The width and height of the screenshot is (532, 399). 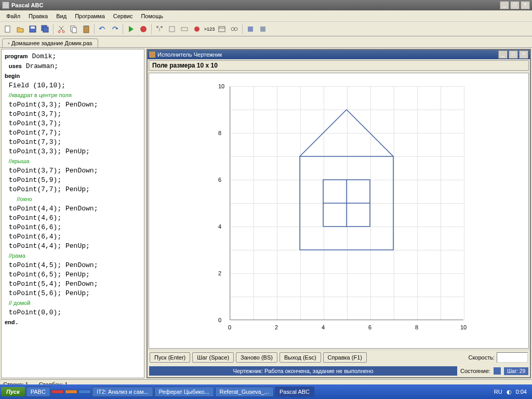 What do you see at coordinates (102, 29) in the screenshot?
I see `undo-icon` at bounding box center [102, 29].